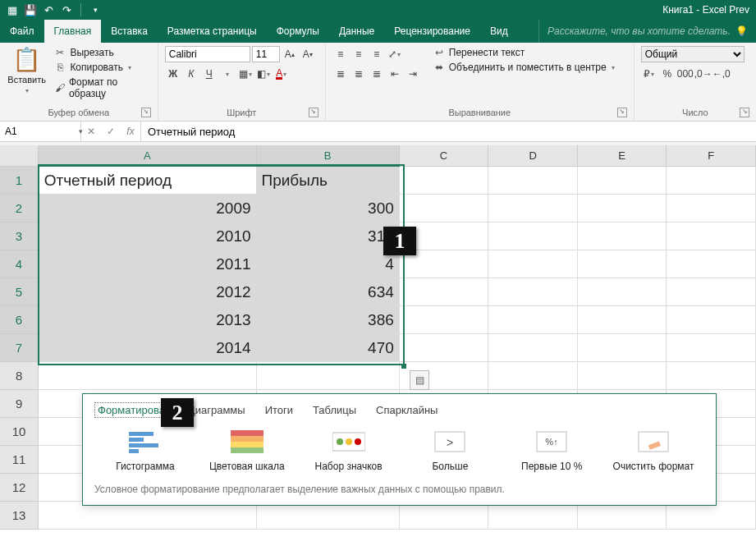  Describe the element at coordinates (377, 54) in the screenshot. I see `align-bottom-button: ≡` at that location.